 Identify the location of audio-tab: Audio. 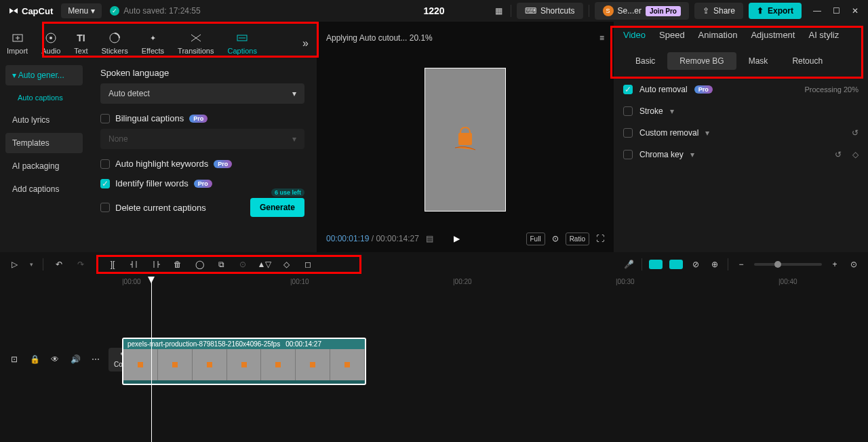
(51, 43).